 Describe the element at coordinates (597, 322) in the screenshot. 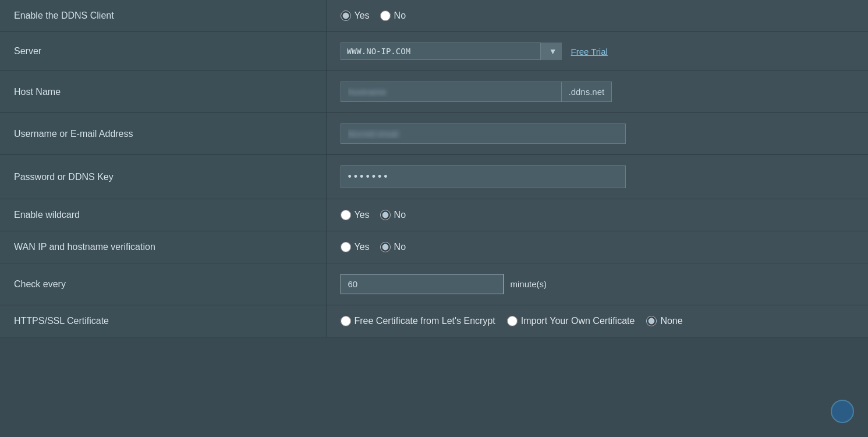

I see `https-ssl-value: Free Certificate from Let's Encrypt Impo…` at that location.